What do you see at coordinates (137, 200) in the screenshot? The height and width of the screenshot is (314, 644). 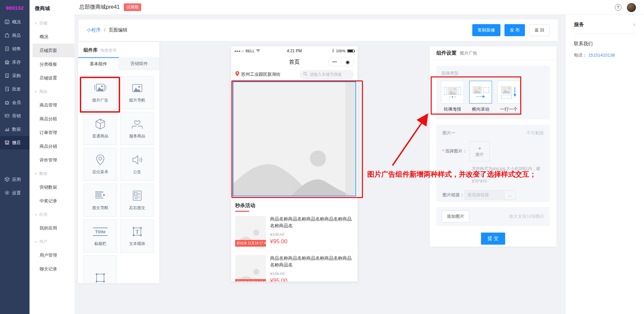 I see `component-card-lr-image-text: 左右图文` at bounding box center [137, 200].